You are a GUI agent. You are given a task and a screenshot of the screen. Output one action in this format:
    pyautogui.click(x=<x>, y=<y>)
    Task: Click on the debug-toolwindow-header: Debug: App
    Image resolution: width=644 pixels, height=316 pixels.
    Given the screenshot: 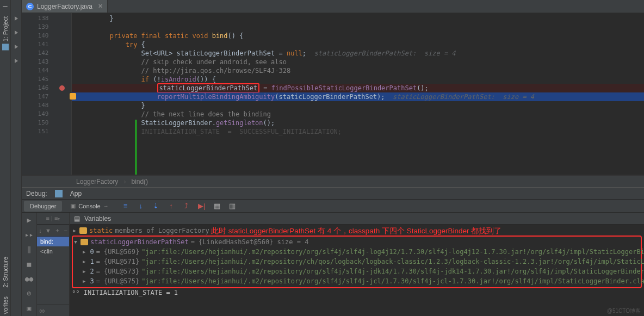 What is the action you would take?
    pyautogui.click(x=333, y=194)
    